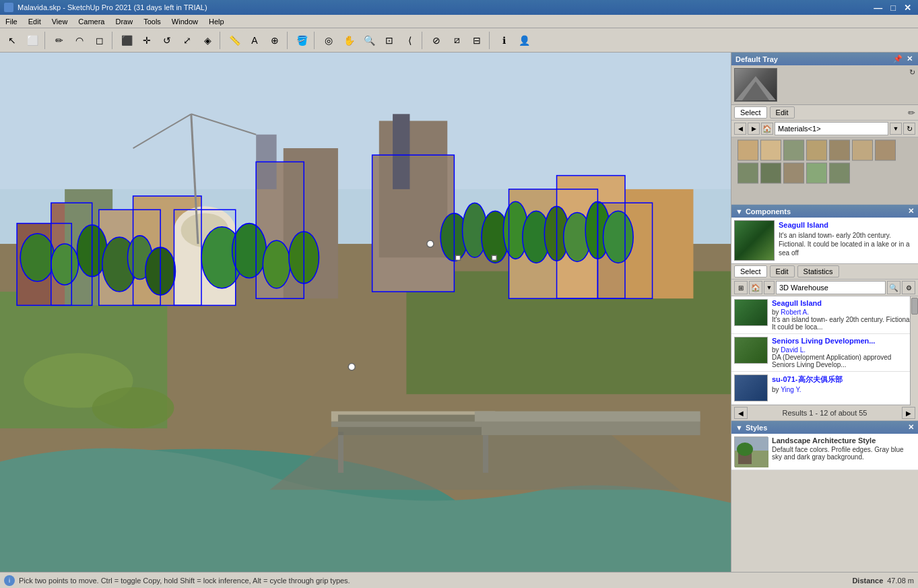  Describe the element at coordinates (329, 40) in the screenshot. I see `orbit-tool-btn: ◎` at that location.